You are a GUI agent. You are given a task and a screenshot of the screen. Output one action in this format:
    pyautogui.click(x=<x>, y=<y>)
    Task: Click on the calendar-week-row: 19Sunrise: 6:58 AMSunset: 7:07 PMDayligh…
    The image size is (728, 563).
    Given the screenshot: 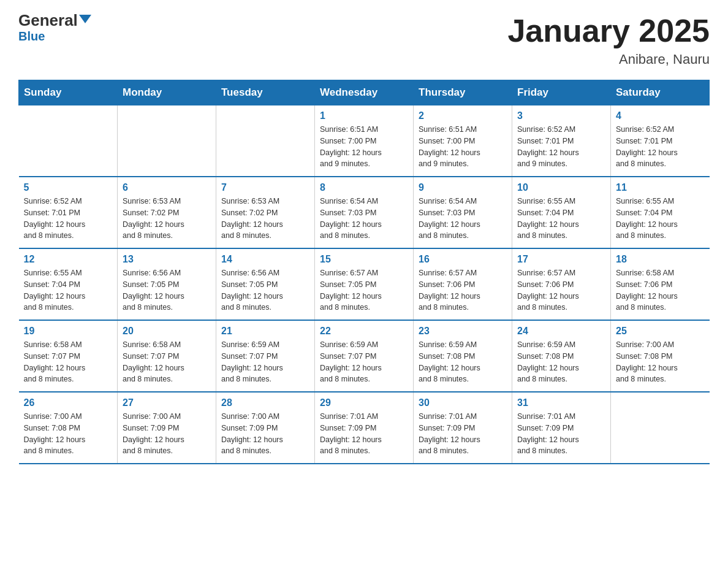 What is the action you would take?
    pyautogui.click(x=364, y=356)
    